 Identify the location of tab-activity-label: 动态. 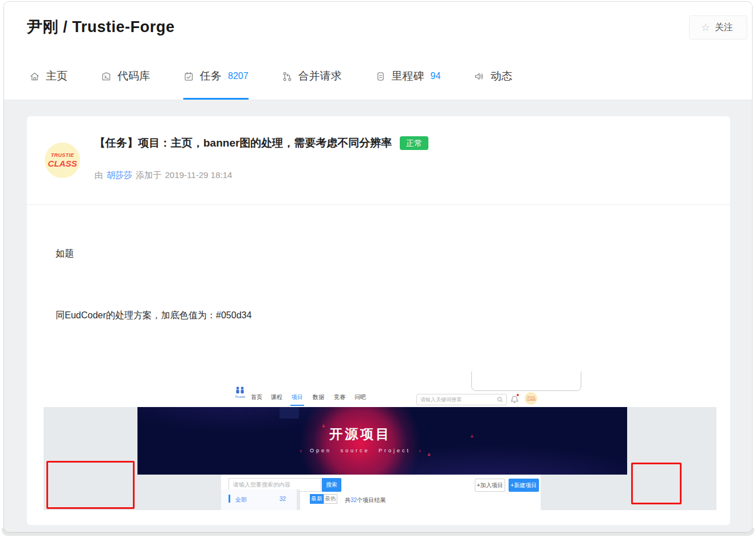
(501, 76).